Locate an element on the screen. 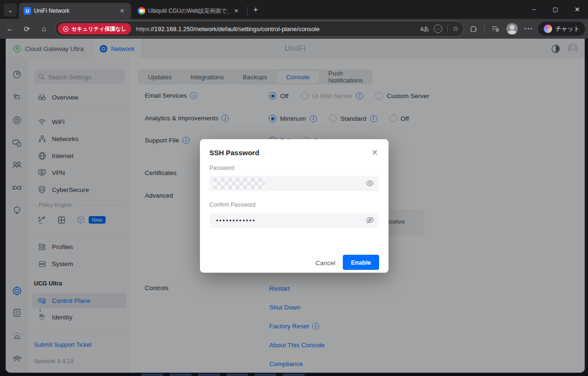 This screenshot has height=376, width=588. confirm-password-label: Confirm Password is located at coordinates (232, 205).